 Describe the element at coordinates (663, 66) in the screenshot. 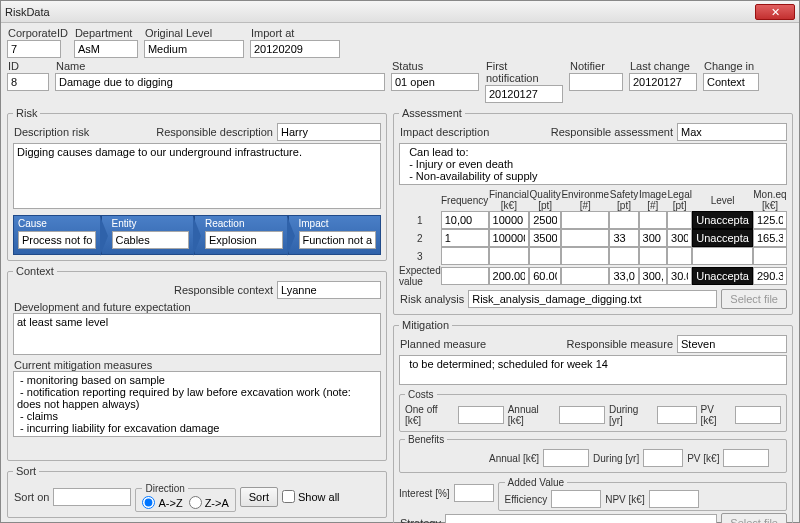

I see `lastchange-label: Last change` at that location.